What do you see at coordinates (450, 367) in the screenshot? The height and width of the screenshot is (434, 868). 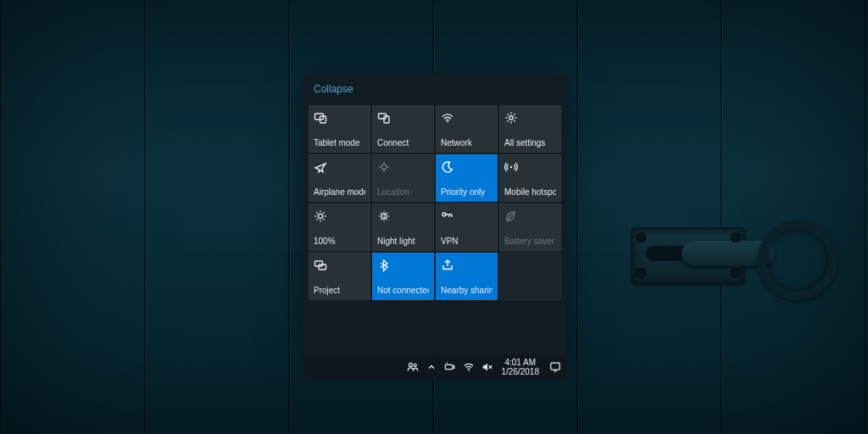 I see `battery-icon` at bounding box center [450, 367].